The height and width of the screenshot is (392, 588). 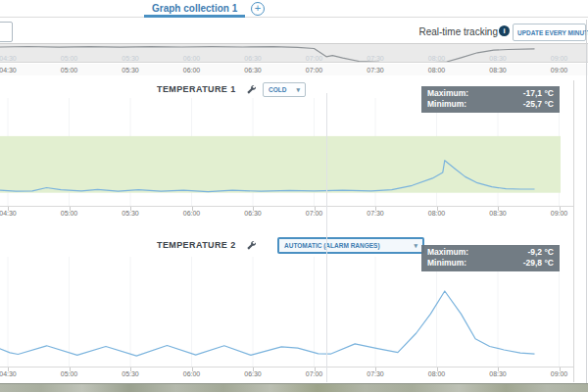 What do you see at coordinates (294, 53) in the screenshot?
I see `navigator-chart` at bounding box center [294, 53].